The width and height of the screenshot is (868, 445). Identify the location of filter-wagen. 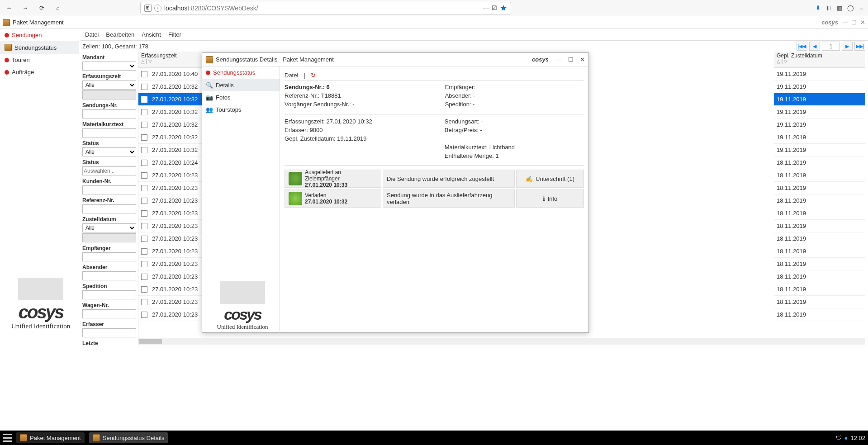
(109, 314).